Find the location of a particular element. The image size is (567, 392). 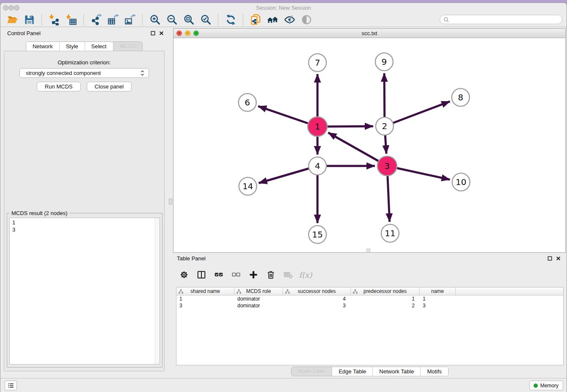

minimize-network-icon is located at coordinates (188, 33).